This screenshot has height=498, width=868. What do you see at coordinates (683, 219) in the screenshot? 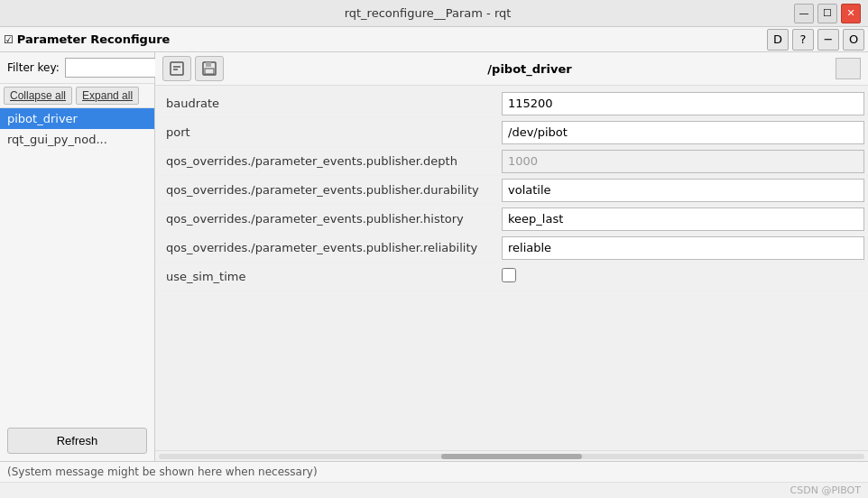
I see `param-value-qos-history` at bounding box center [683, 219].